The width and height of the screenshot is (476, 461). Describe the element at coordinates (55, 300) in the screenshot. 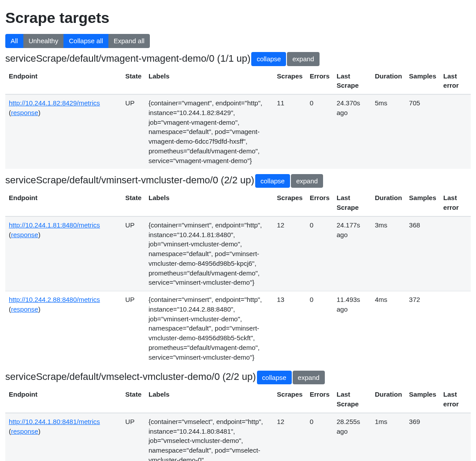

I see `endpoint-link: http://10.244.2.88:8480/metrics` at that location.